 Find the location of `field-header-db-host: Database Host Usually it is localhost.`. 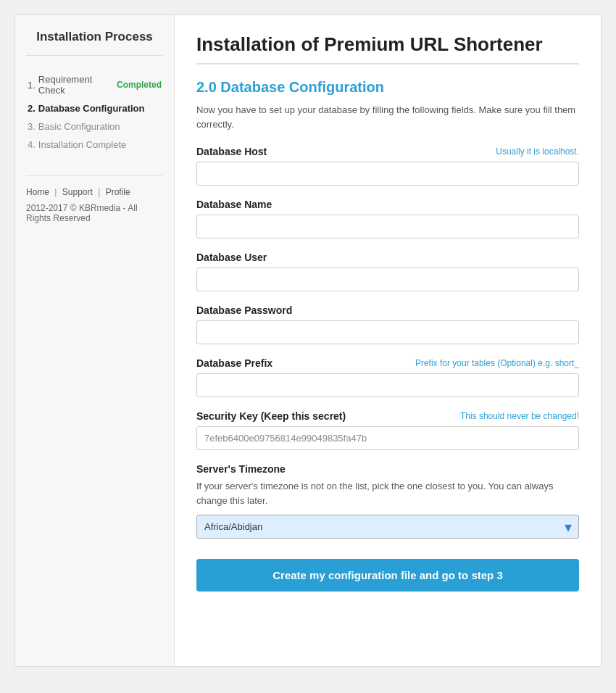

field-header-db-host: Database Host Usually it is localhost. is located at coordinates (388, 152).